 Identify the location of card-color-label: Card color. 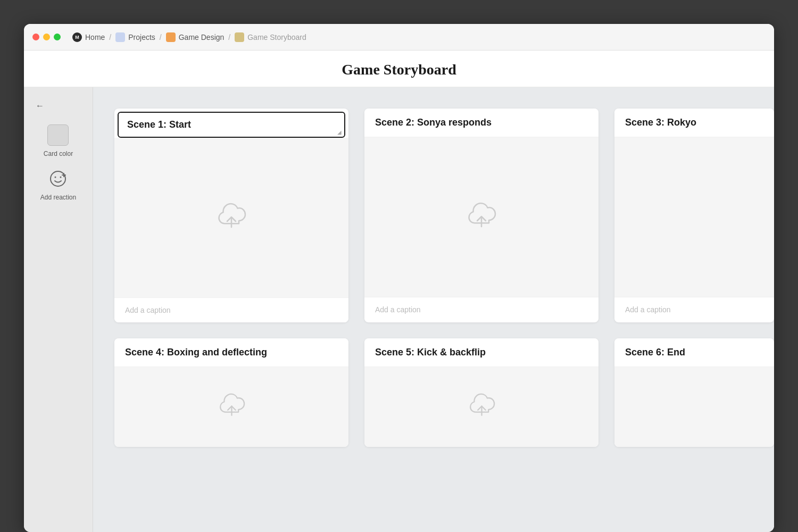
(59, 154).